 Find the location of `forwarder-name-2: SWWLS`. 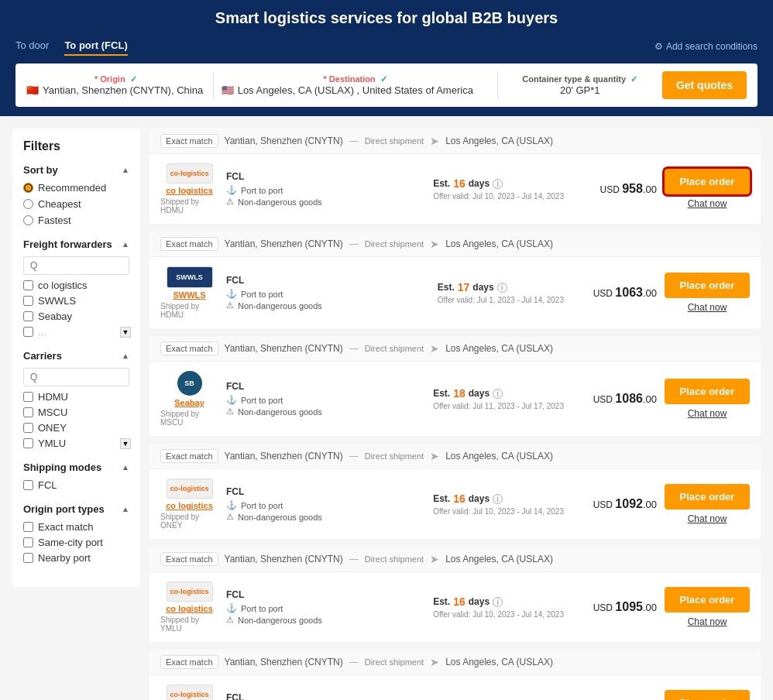

forwarder-name-2: SWWLS is located at coordinates (189, 295).